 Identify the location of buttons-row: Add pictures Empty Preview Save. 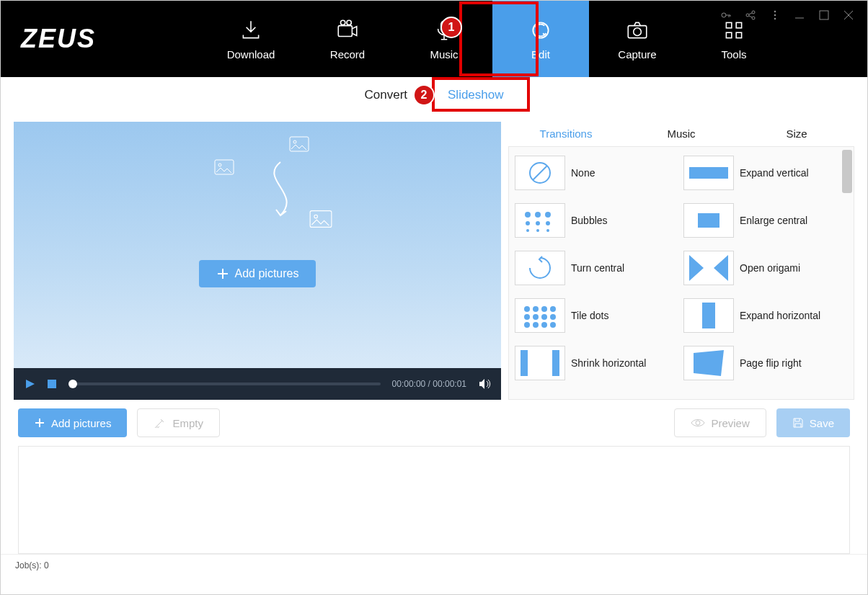
(434, 423).